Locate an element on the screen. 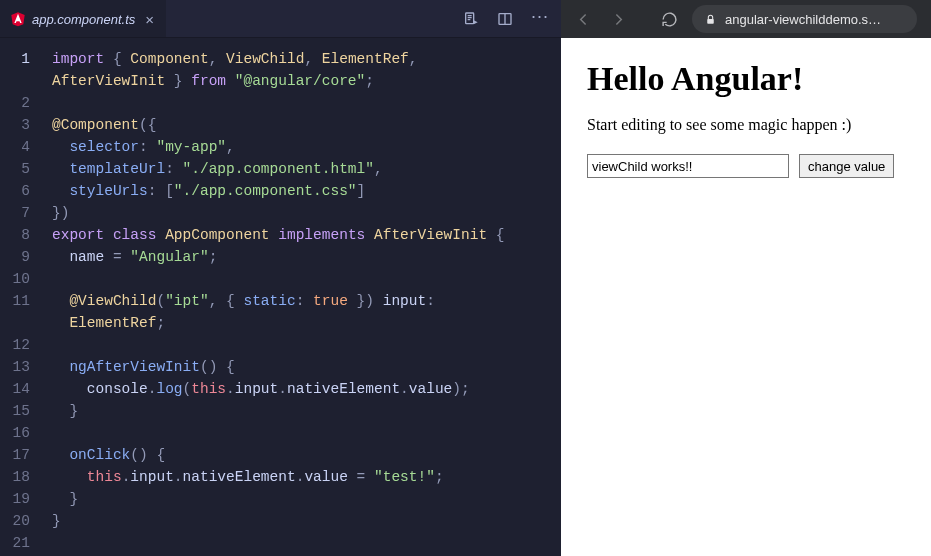 This screenshot has width=931, height=556. close-icon: × is located at coordinates (150, 20).